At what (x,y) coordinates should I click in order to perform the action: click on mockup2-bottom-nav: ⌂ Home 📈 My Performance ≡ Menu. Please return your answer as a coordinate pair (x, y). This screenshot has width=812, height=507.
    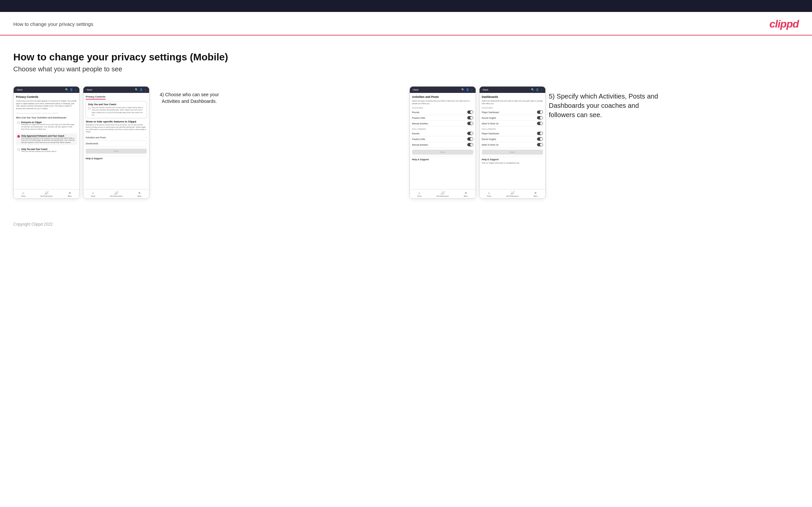
    Looking at the image, I should click on (116, 194).